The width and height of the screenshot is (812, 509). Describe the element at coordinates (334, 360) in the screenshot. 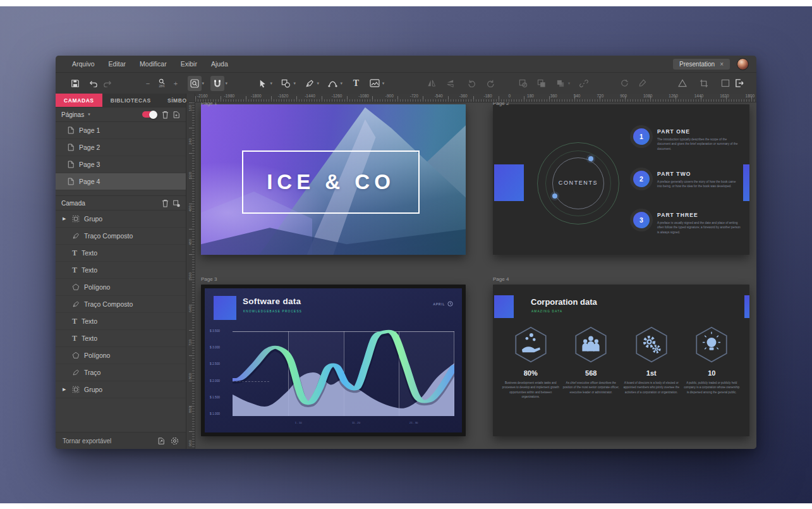

I see `artboard-page-3: Software data KNOWLEDGEBASE PROCESS APRI…` at that location.